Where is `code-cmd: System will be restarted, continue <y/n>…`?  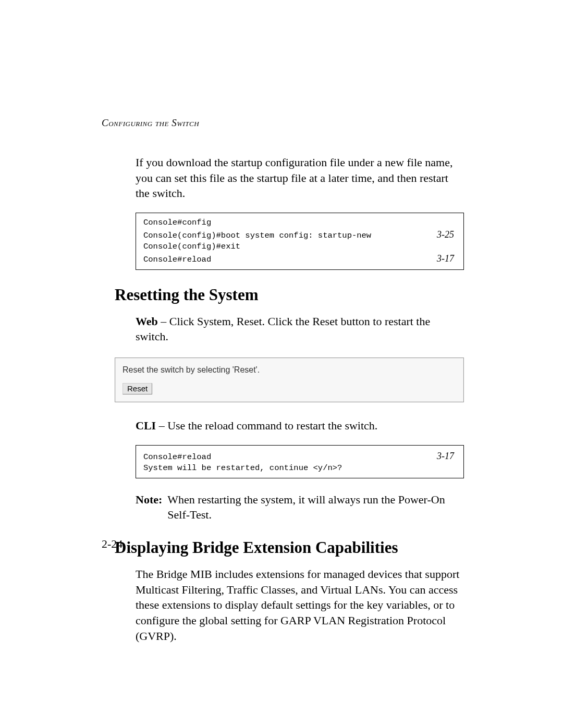
code-cmd: System will be restarted, continue <y/n>… is located at coordinates (243, 468).